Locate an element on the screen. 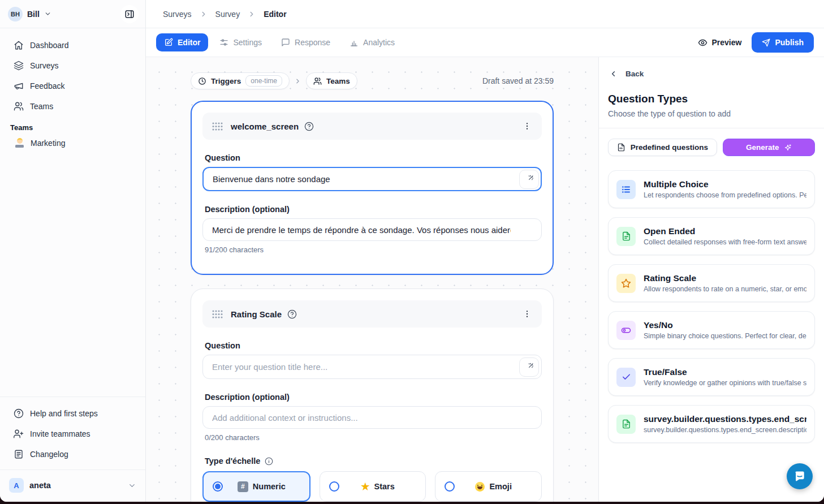  type-title: survey.builder.questions.types.end_scr..… is located at coordinates (725, 419).